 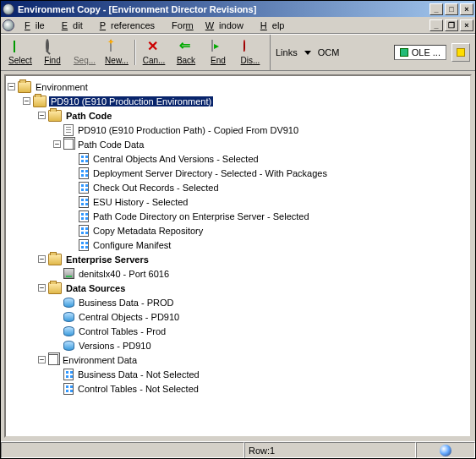 What do you see at coordinates (74, 25) in the screenshot?
I see `menu-edit: Edit` at bounding box center [74, 25].